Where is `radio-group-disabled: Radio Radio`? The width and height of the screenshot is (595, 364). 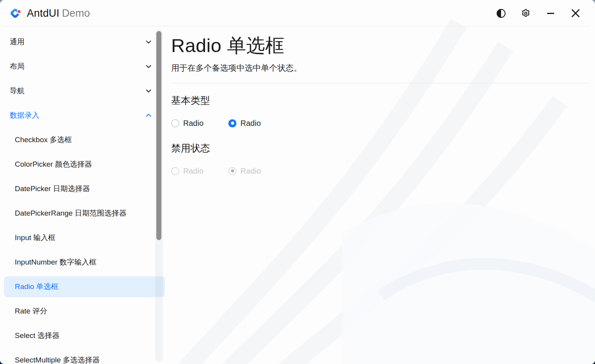
radio-group-disabled: Radio Radio is located at coordinates (383, 171).